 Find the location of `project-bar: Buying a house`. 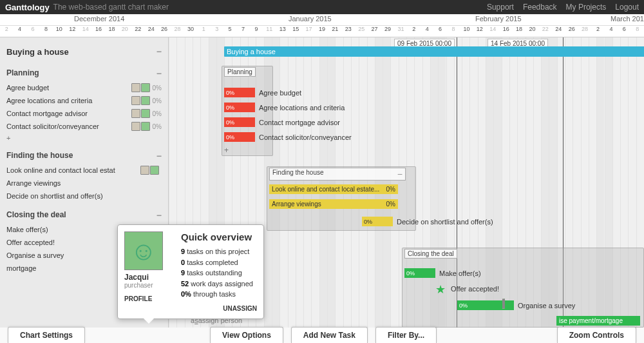

project-bar: Buying a house is located at coordinates (434, 52).